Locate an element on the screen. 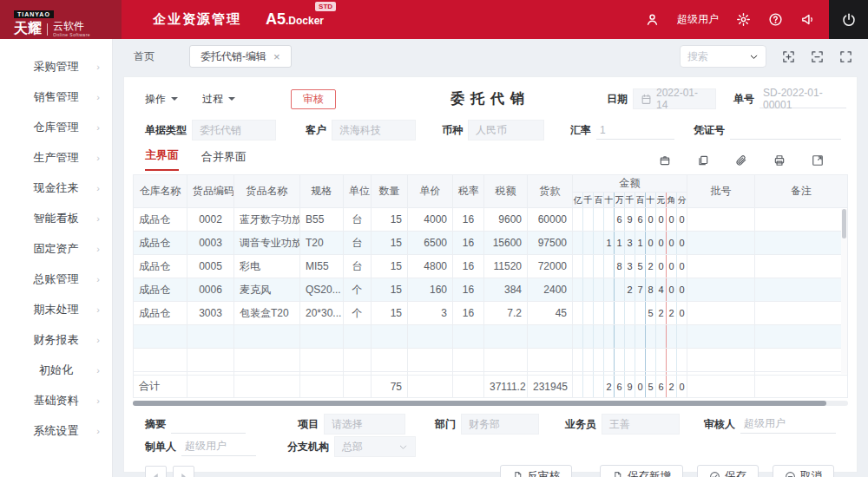  column-header: 单价 is located at coordinates (431, 192).